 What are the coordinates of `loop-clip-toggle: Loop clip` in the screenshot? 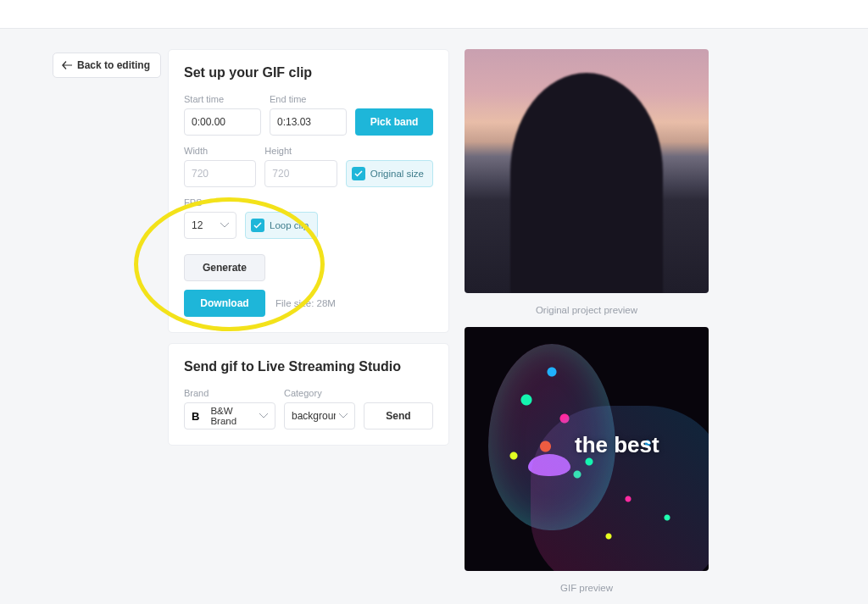 It's located at (281, 225).